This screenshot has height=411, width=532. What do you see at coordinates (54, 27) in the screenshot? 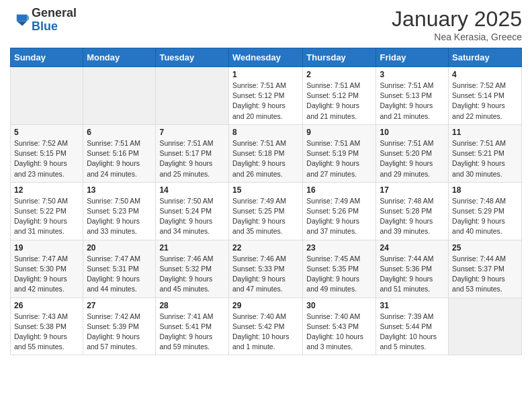
I see `logo-blue-text: Blue` at bounding box center [54, 27].